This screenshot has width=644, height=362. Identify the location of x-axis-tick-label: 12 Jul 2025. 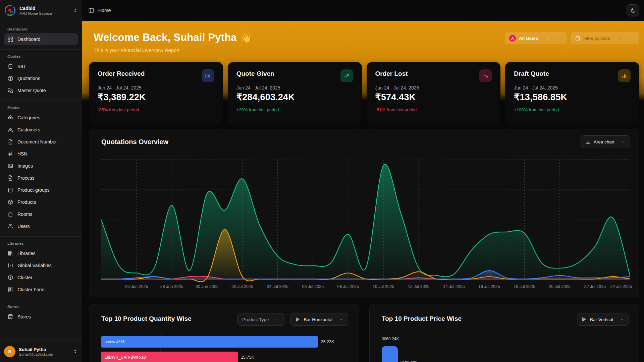
(419, 287).